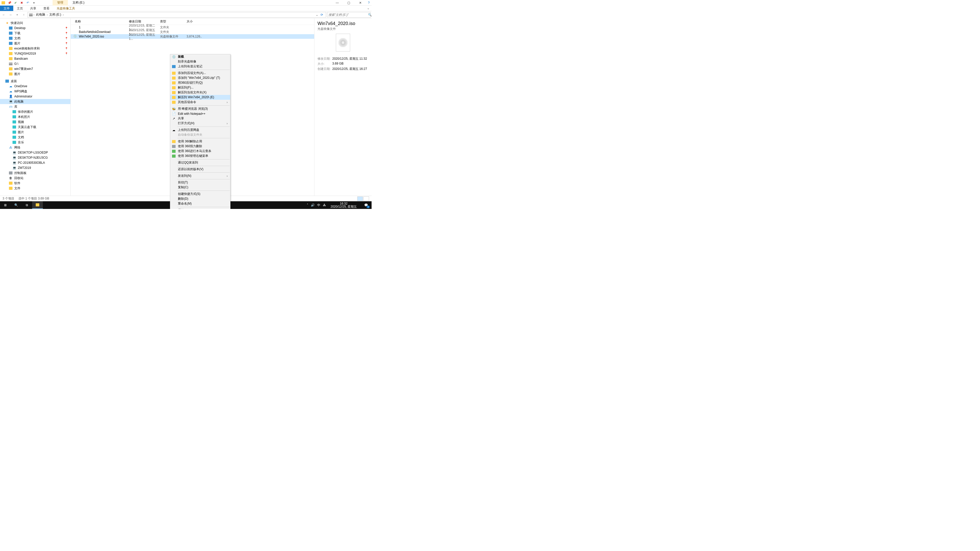 The image size is (980, 551). What do you see at coordinates (313, 205) in the screenshot?
I see `tray-volume-icon: 🔊` at bounding box center [313, 205].